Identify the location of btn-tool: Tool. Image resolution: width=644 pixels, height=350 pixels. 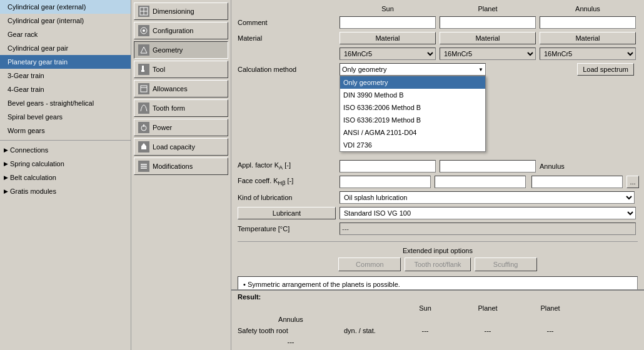
(181, 69).